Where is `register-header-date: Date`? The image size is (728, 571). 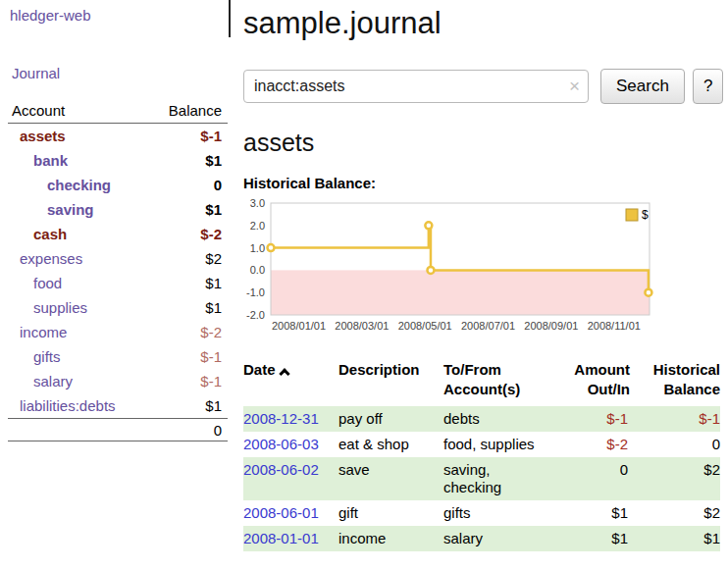 register-header-date: Date is located at coordinates (290, 383).